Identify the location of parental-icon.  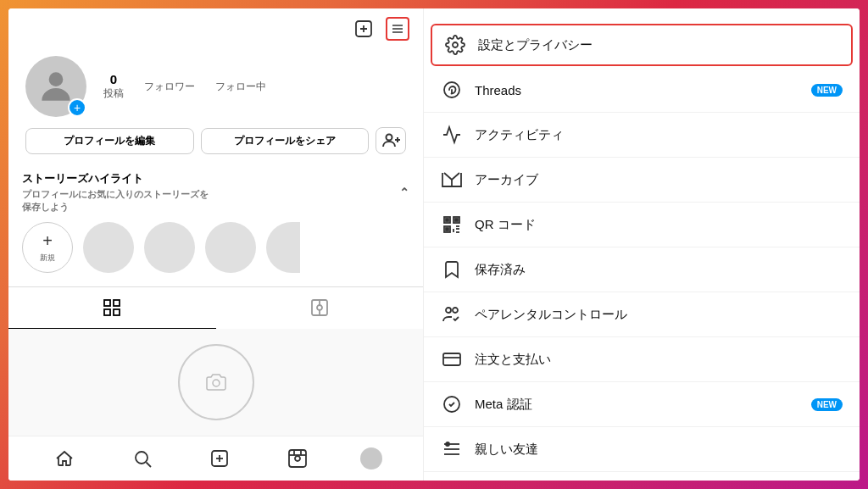
(452, 314).